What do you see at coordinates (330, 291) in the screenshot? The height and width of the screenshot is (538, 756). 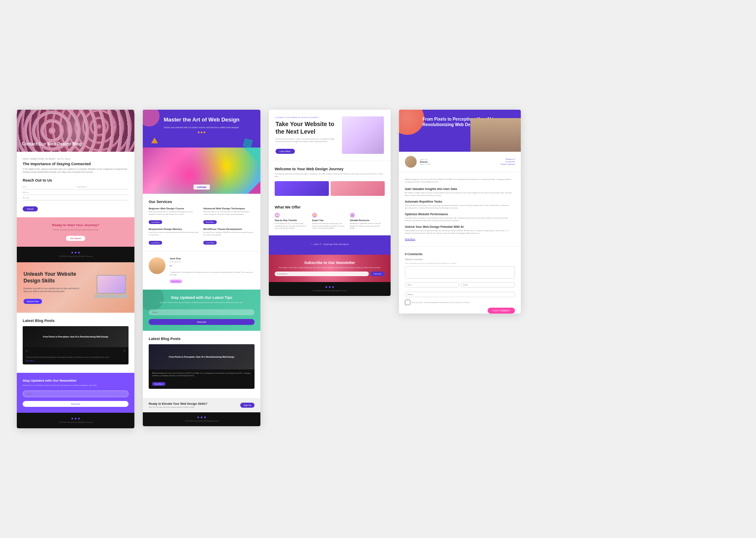 I see `card3-footer-text: © 2024 Web Design Blog. All Rights Reser…` at bounding box center [330, 291].